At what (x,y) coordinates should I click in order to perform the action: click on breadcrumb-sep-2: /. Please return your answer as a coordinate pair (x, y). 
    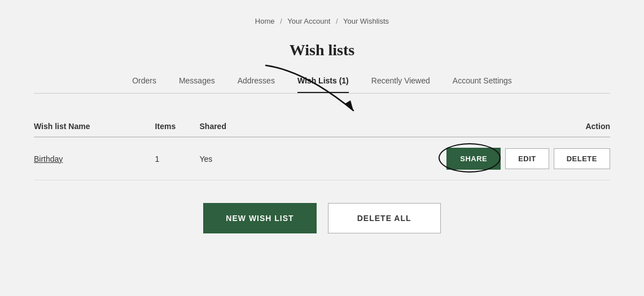
    Looking at the image, I should click on (337, 21).